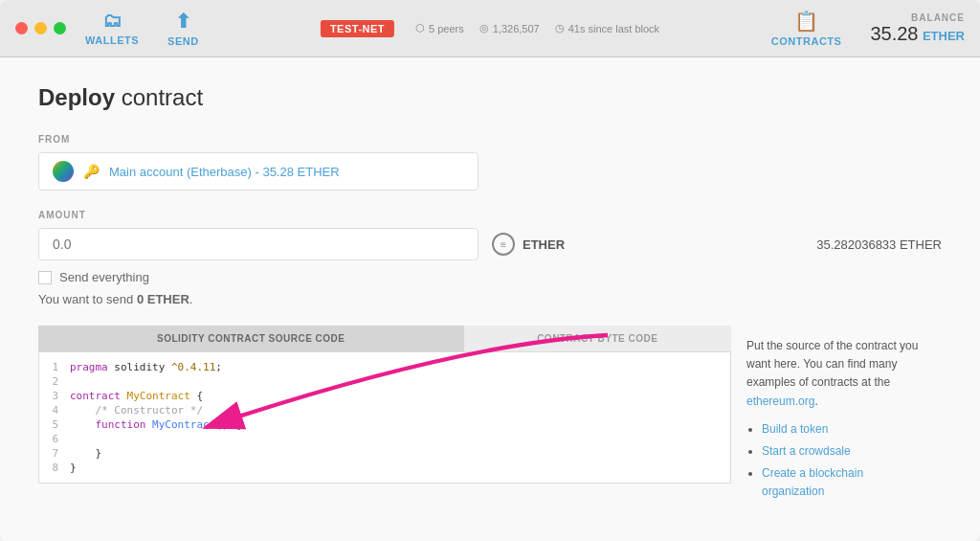 Image resolution: width=980 pixels, height=541 pixels. Describe the element at coordinates (490, 29) in the screenshot. I see `network-info: TEST-NET ⬡ 5 peers ◎ 1,326,507 ◷ 41s sin…` at that location.